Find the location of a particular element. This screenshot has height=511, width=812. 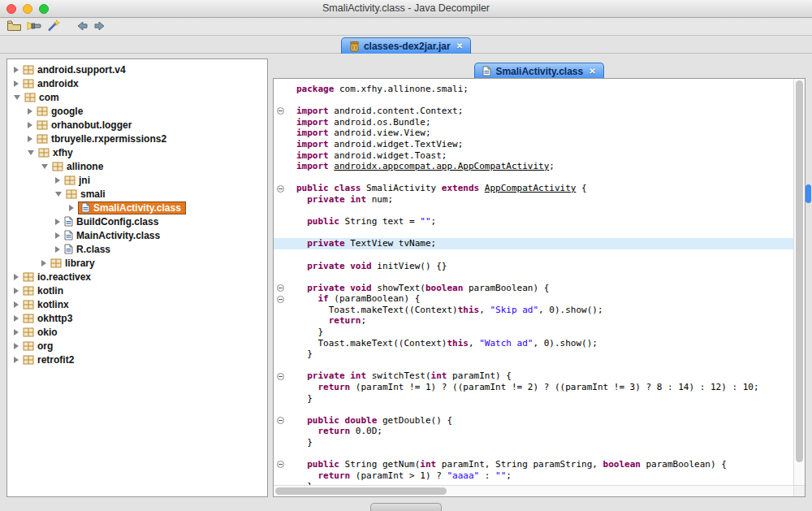

tab-classes-dex2jar: classes-dex2jar.jar ✕ is located at coordinates (406, 45).